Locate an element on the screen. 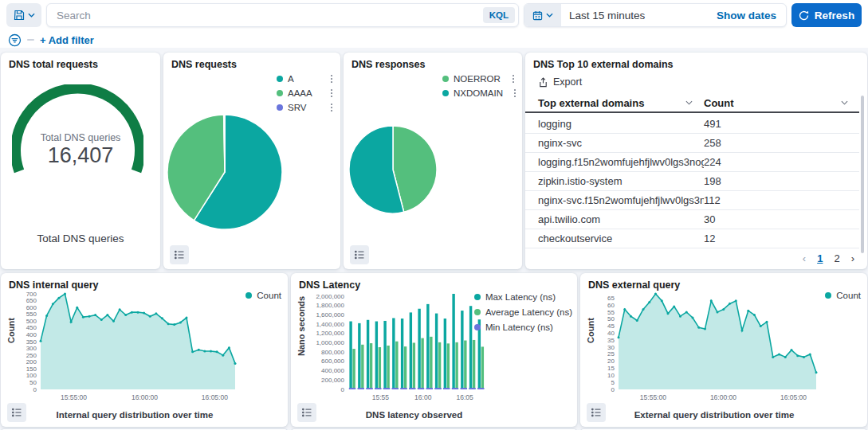 This screenshot has width=868, height=430. table-row: api.twilio.com30 is located at coordinates (692, 220).